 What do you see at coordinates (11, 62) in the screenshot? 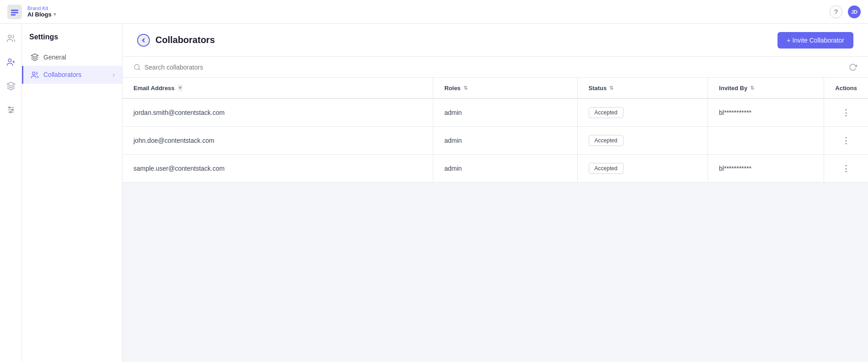
I see `user-add-rail-icon` at bounding box center [11, 62].